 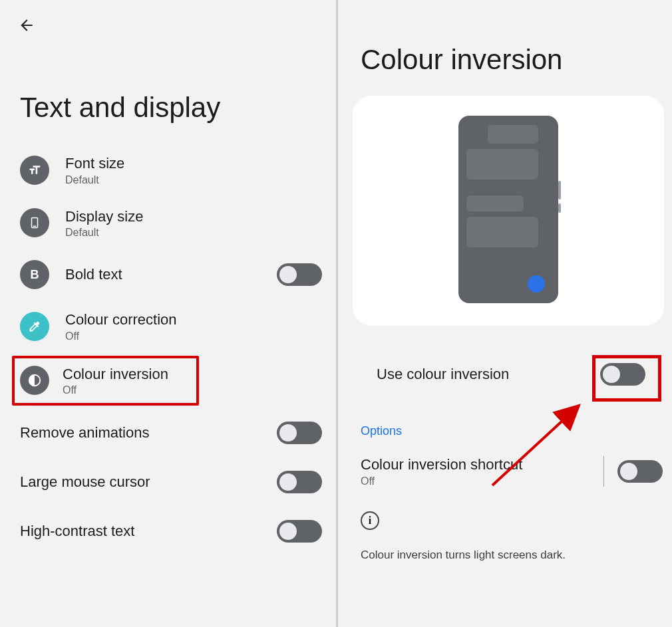 What do you see at coordinates (148, 531) in the screenshot?
I see `high-contrast-label: High-contrast text` at bounding box center [148, 531].